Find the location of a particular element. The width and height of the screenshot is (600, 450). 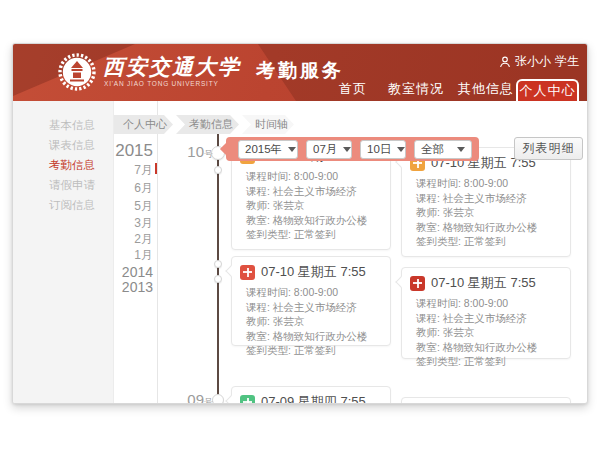

rail-month-jan: 1月 is located at coordinates (144, 256).